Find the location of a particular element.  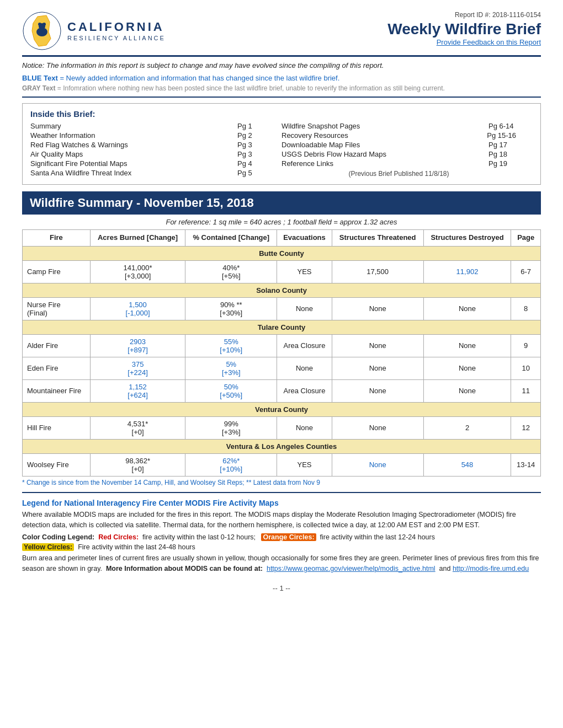

toc-row: (Previous Brief Published 11/8/18) is located at coordinates (407, 173).